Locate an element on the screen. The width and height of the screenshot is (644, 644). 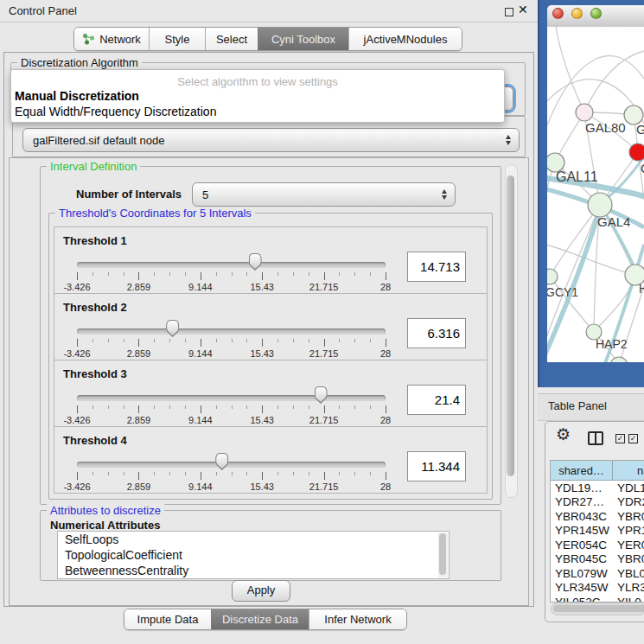
tab-label: jActiveMNodules is located at coordinates (406, 40).